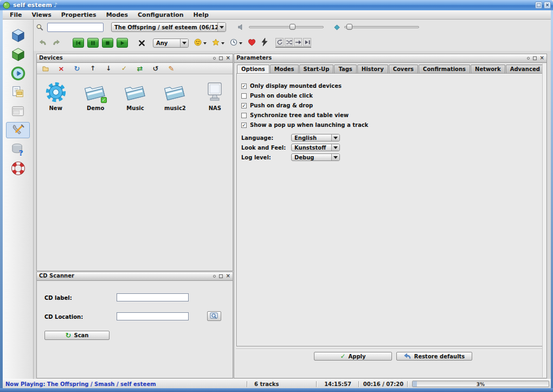 This screenshot has height=392, width=553. Describe the element at coordinates (61, 68) in the screenshot. I see `delete-device-button: ×` at that location.